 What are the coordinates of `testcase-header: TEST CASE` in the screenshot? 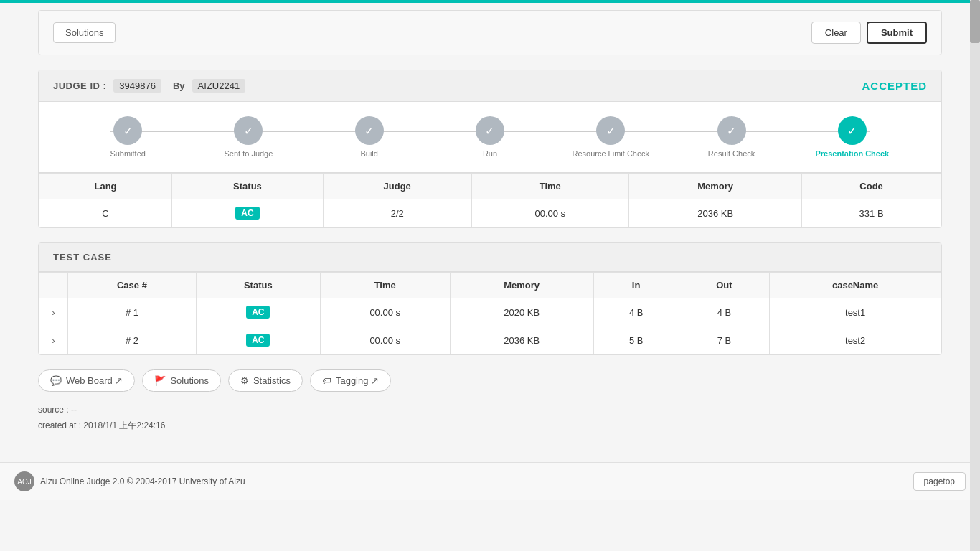 It's located at (490, 258).